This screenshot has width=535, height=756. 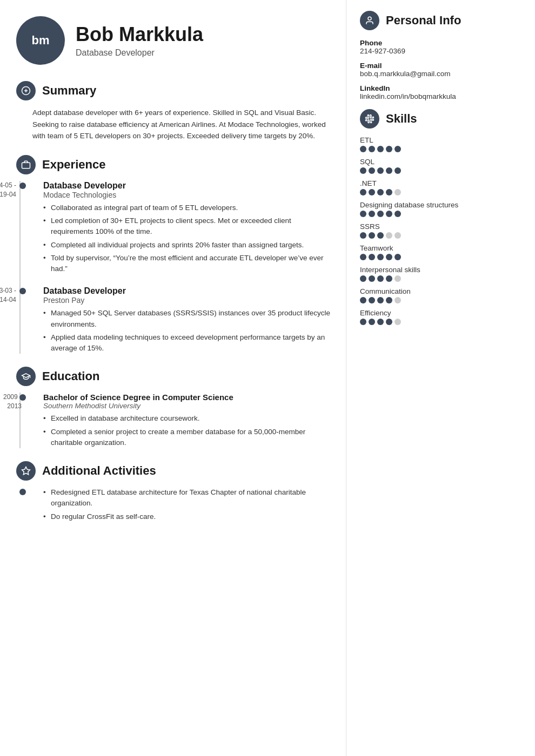 What do you see at coordinates (189, 406) in the screenshot?
I see `edu-school-1: Southern Methodist University` at bounding box center [189, 406].